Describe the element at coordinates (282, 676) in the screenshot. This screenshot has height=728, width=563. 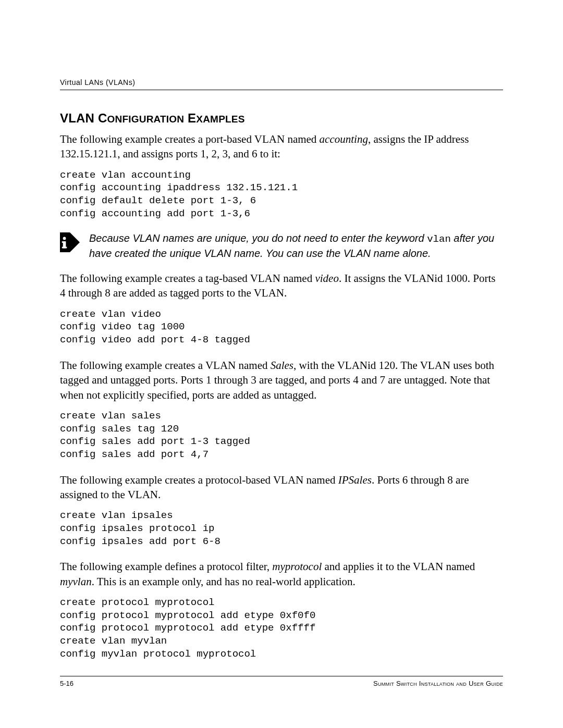
I see `footer-rule` at that location.